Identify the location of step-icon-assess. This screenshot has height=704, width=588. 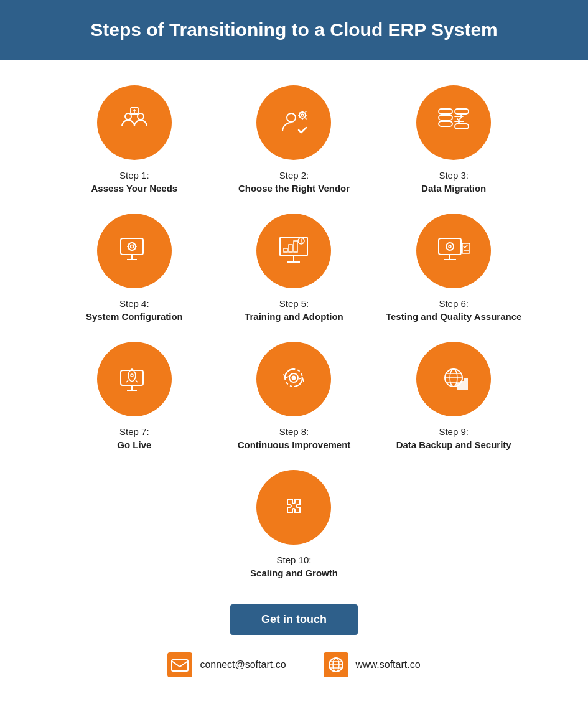
(134, 123).